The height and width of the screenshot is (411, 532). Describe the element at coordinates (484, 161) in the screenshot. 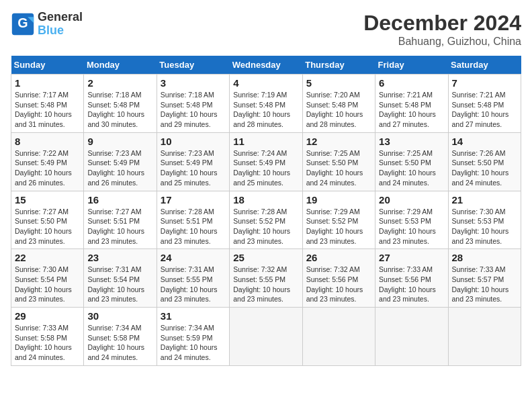

I see `day-cell-14: 14Sunrise: 7:26 AMSunset: 5:50 PMDayligh…` at that location.